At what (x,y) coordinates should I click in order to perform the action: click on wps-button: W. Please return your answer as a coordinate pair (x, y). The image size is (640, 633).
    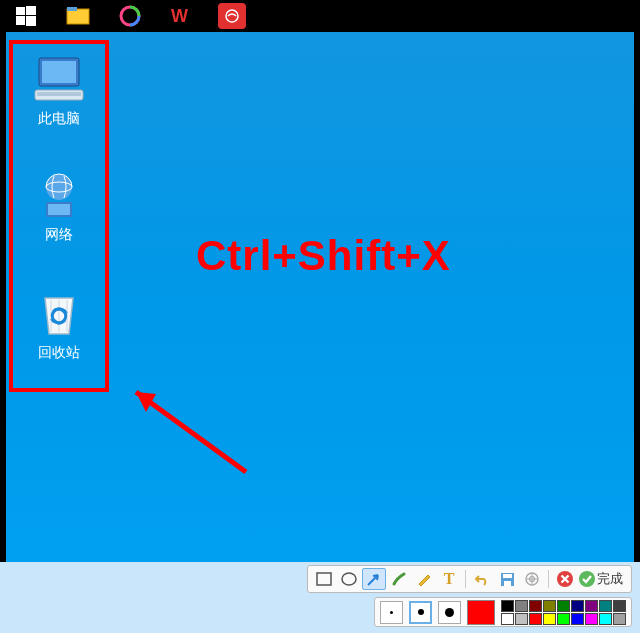
    Looking at the image, I should click on (182, 16).